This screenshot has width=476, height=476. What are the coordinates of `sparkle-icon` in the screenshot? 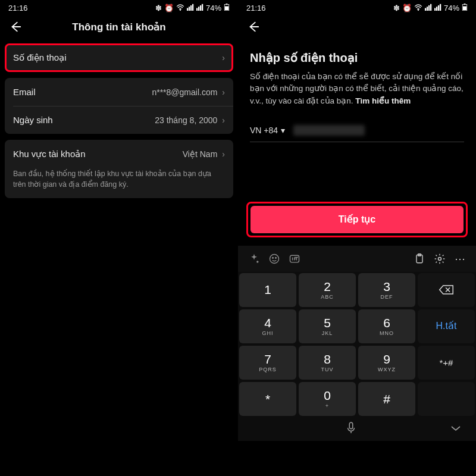 It's located at (254, 259).